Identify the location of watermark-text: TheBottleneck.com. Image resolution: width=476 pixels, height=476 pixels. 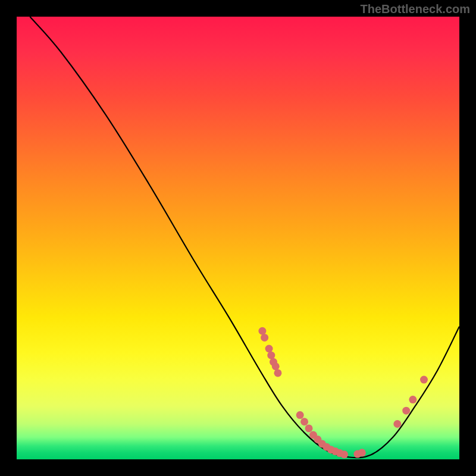
(415, 10).